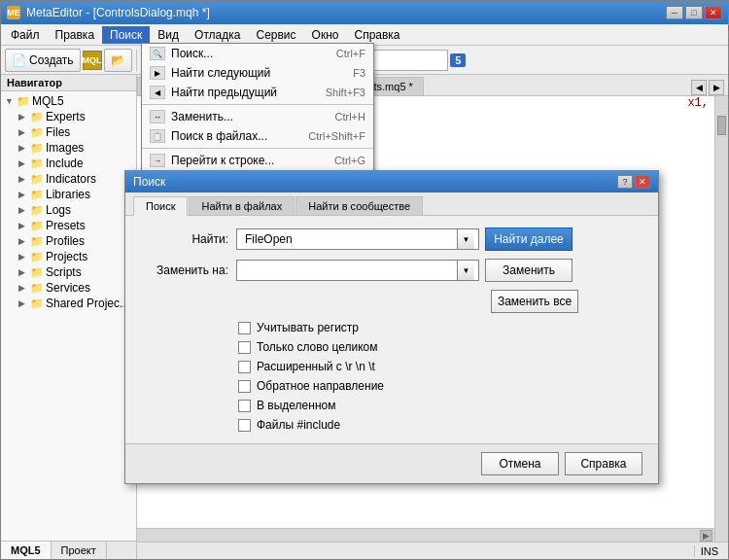 The width and height of the screenshot is (729, 560). I want to click on checkbox-whole-word-label: Только слово целиком, so click(317, 347).